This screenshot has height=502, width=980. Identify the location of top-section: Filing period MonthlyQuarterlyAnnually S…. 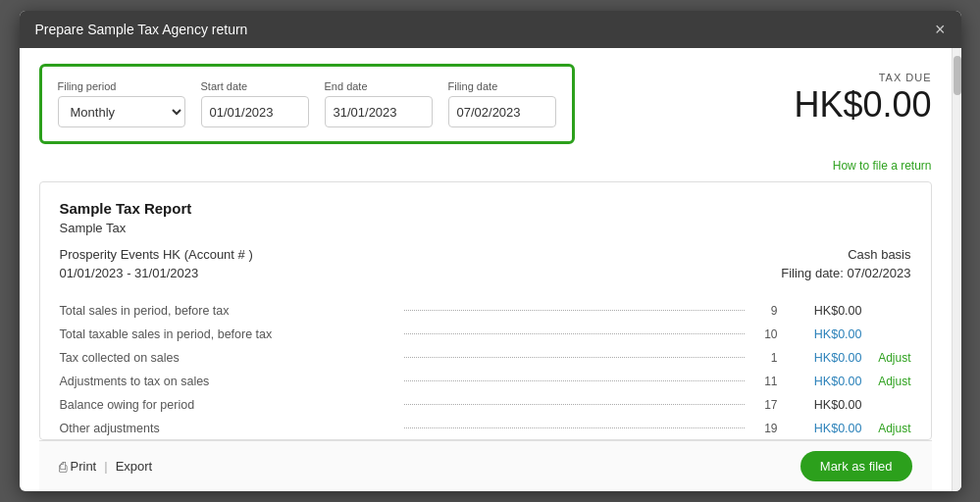
(486, 104).